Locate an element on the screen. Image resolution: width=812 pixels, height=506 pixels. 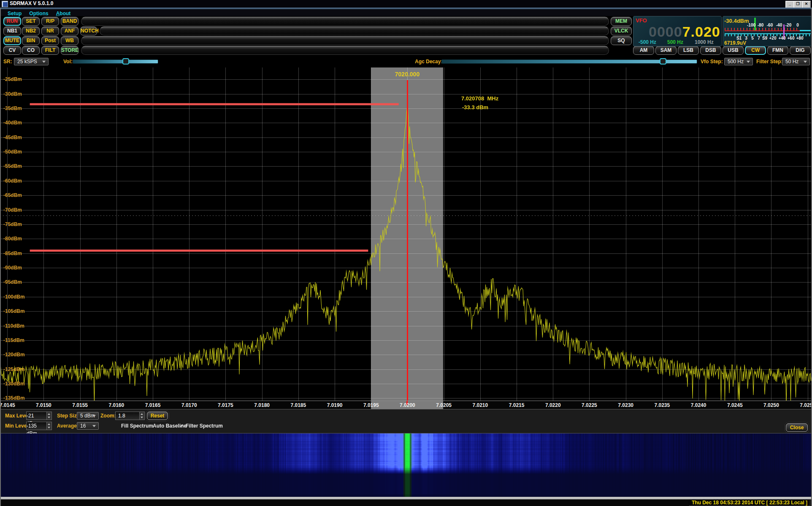
y-axis-label--30dbm: -30dBm is located at coordinates (13, 94).